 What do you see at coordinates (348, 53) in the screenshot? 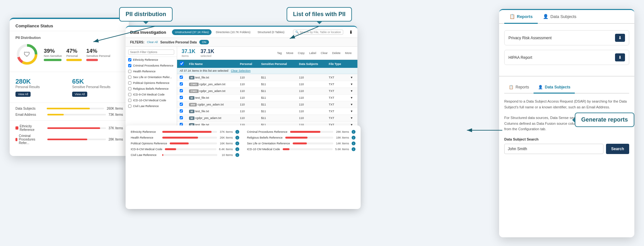
I see `toolbar-more-btn: More` at bounding box center [348, 53].